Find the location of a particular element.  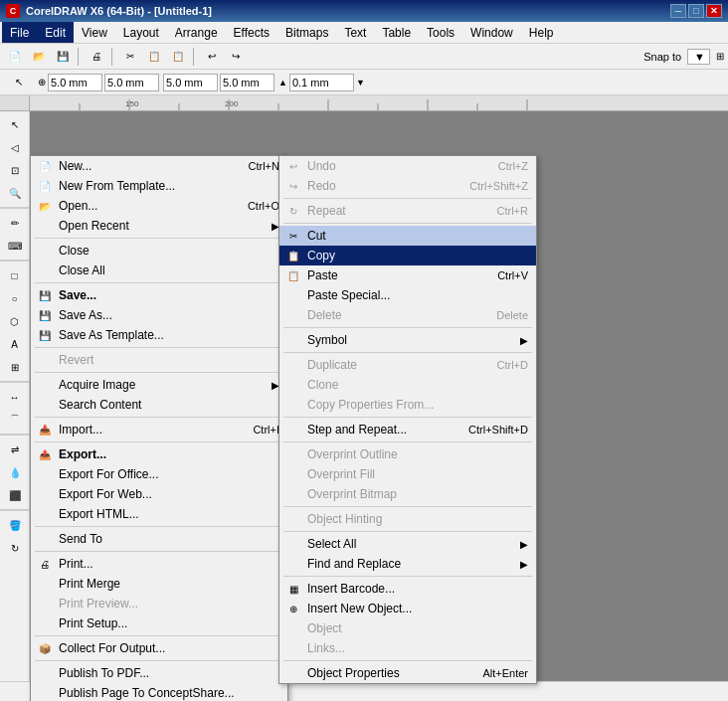

freehand-tool: ✏ is located at coordinates (15, 223).